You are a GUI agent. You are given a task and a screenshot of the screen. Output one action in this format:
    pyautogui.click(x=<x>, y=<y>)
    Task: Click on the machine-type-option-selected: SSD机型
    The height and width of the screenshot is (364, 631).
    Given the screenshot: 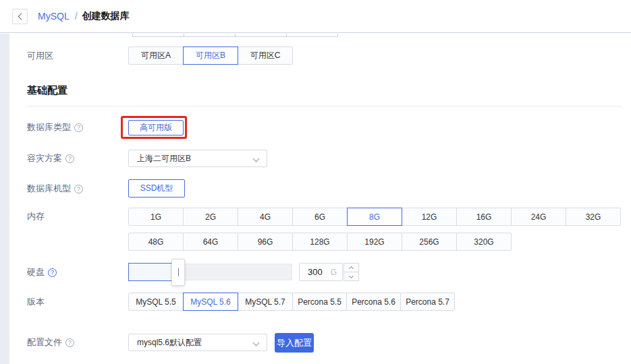 What is the action you would take?
    pyautogui.click(x=157, y=189)
    